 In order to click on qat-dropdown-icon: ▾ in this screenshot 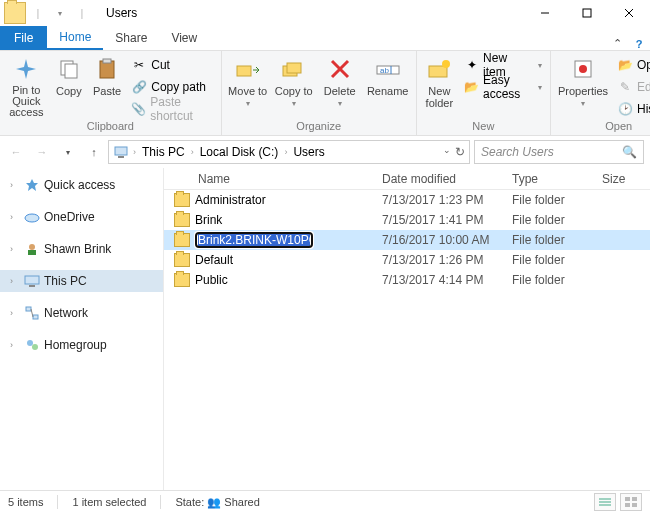, I will do `click(60, 13)`.